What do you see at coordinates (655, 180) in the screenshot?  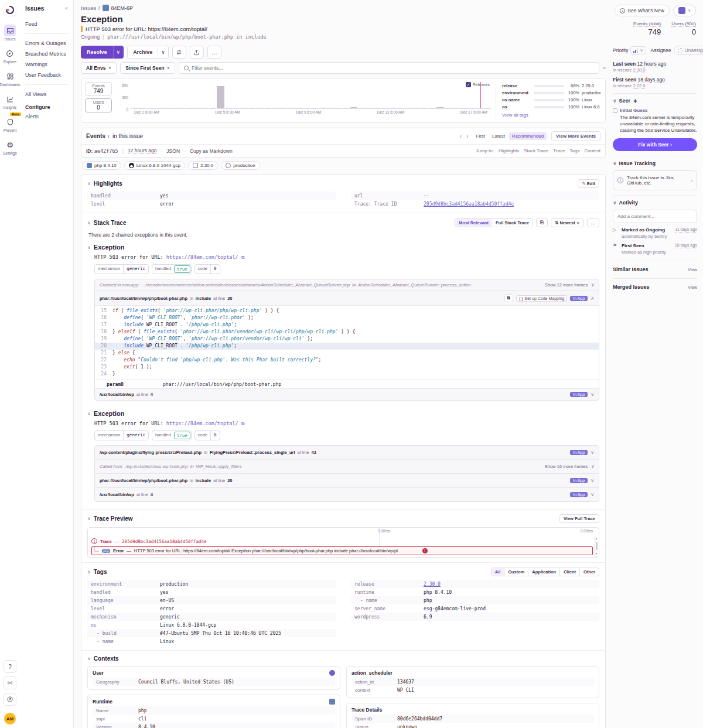 I see `track-issue-button: i Track this issue in Jira, GitHub, etc.…` at bounding box center [655, 180].